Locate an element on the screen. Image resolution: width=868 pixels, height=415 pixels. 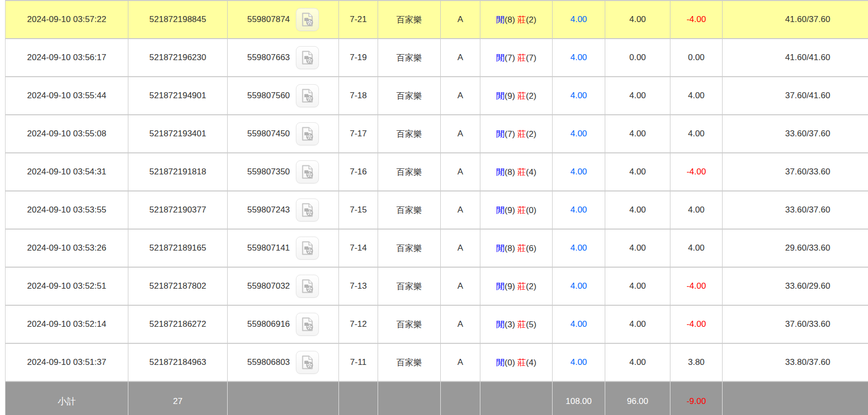
bet-record-row: 2024-09-10 03:52:51 521872187802 5598070… is located at coordinates (437, 286).